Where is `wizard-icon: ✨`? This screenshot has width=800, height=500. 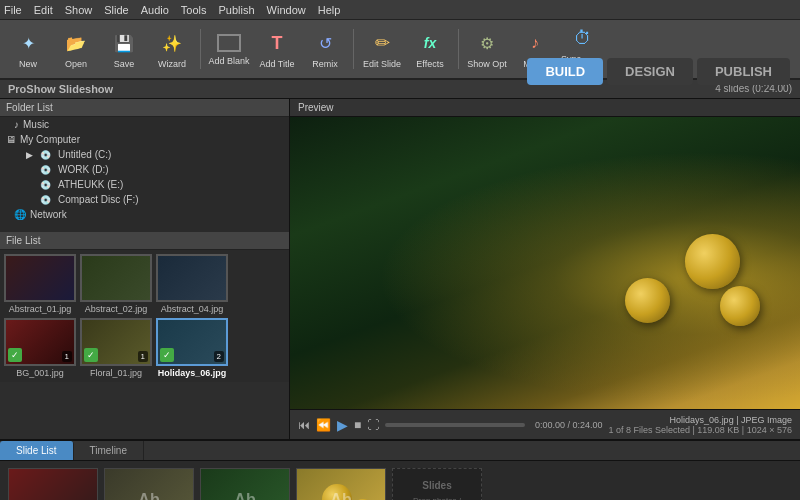
wizard-icon: ✨ is located at coordinates (172, 43).